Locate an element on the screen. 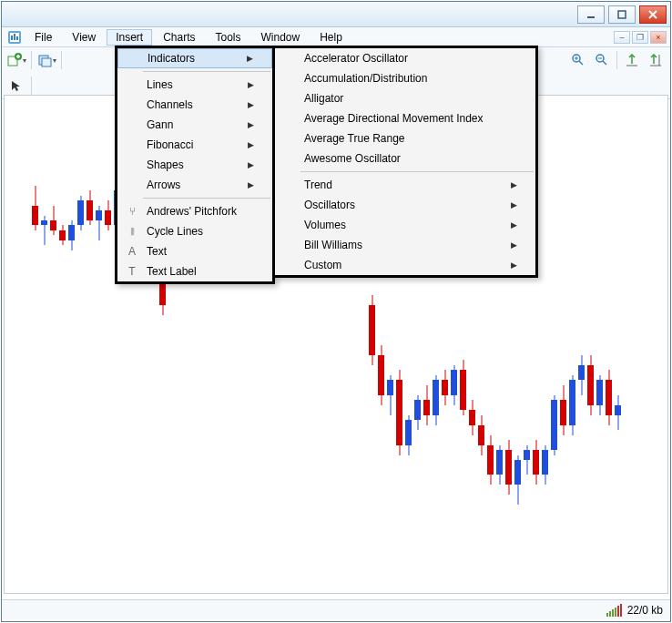 This screenshot has width=672, height=623. new-chart-button: ▾ is located at coordinates (16, 60).